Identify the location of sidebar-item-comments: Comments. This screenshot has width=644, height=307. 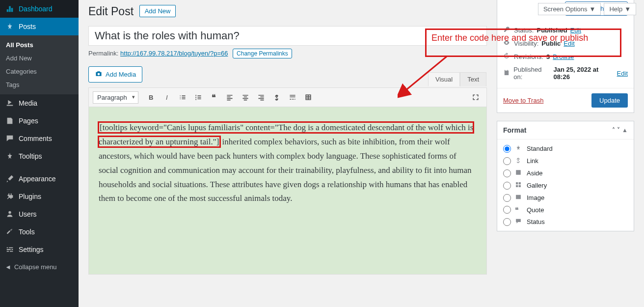
(39, 139).